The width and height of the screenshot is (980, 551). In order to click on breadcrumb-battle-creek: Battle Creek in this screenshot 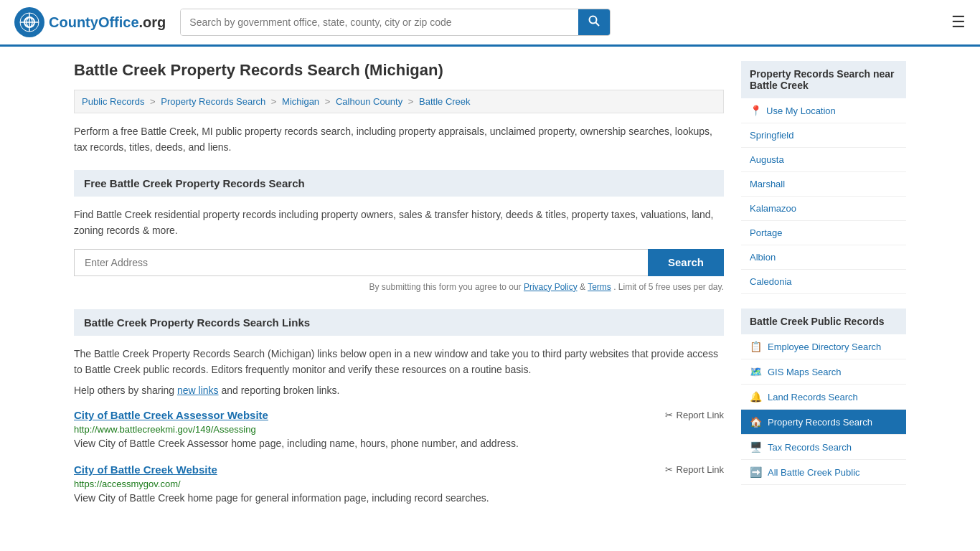, I will do `click(445, 102)`.